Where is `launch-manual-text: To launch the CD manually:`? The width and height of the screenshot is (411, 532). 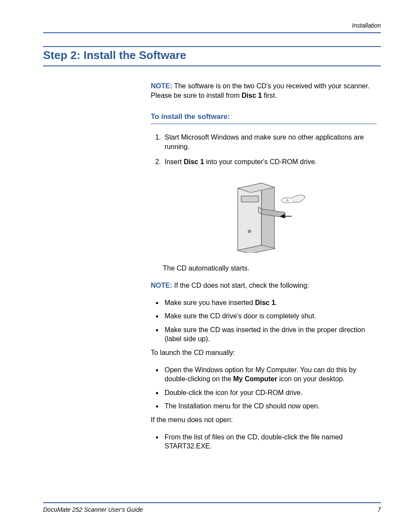 launch-manual-text: To launch the CD manually: is located at coordinates (264, 353).